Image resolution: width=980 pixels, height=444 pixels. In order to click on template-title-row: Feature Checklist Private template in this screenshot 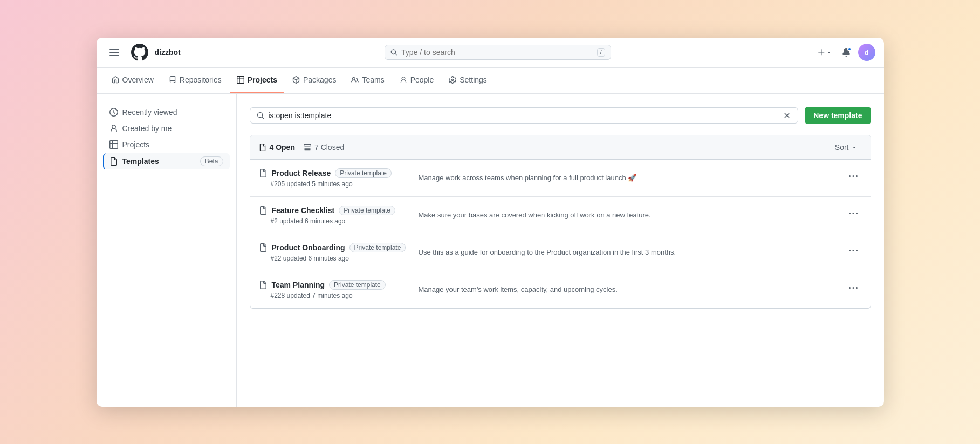, I will do `click(334, 210)`.